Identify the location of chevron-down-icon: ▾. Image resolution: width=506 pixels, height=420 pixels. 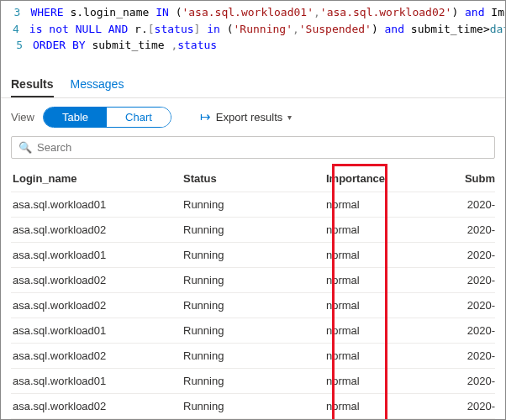
(289, 118).